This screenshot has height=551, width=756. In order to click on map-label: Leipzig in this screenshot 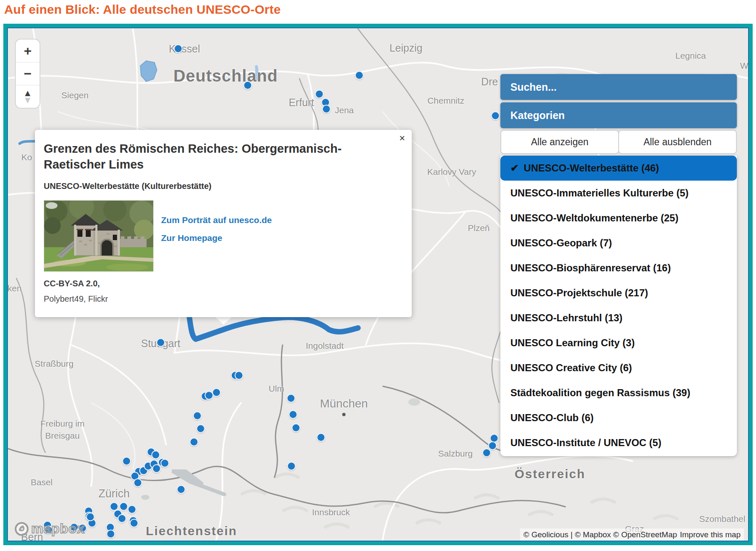, I will do `click(405, 48)`.